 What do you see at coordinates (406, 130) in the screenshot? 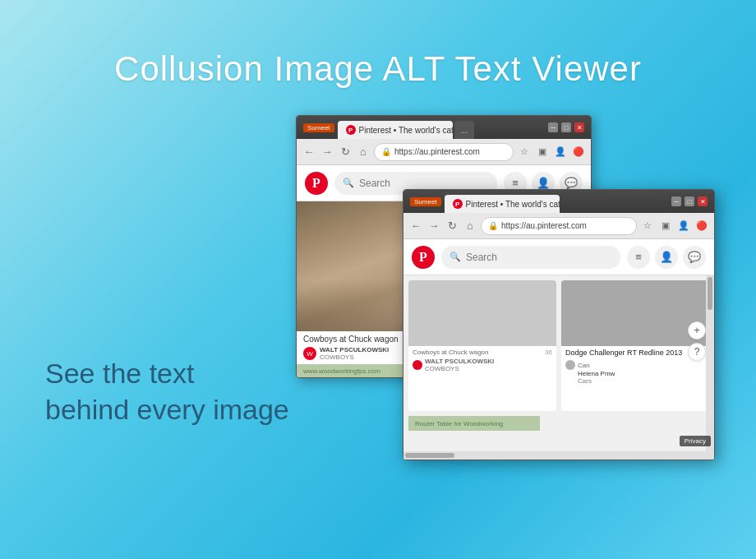
I see `tab-label-back: Pinterest • The world's cat...` at bounding box center [406, 130].